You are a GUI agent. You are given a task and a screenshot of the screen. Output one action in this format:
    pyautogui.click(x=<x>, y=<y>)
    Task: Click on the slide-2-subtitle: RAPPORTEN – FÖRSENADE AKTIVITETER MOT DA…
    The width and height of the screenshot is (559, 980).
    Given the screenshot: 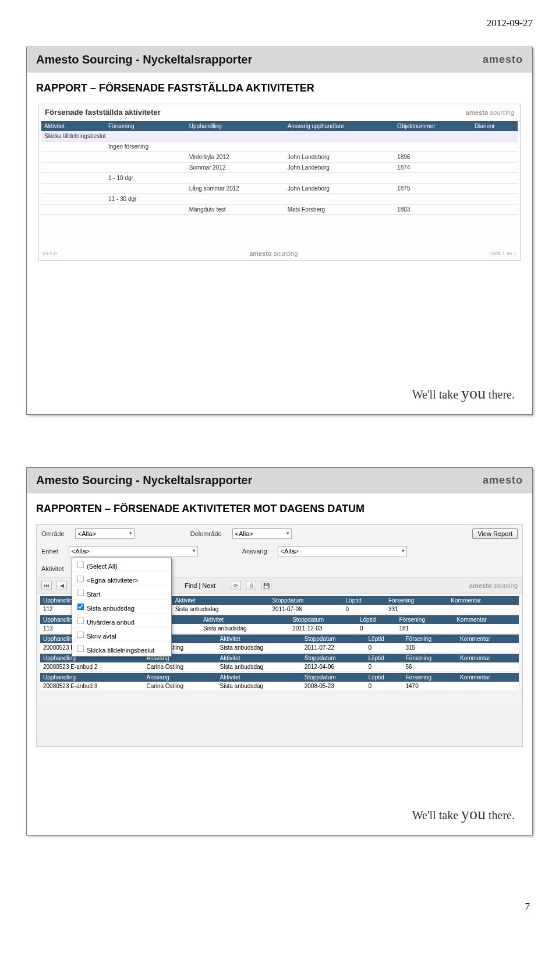 What is the action you would take?
    pyautogui.click(x=280, y=508)
    